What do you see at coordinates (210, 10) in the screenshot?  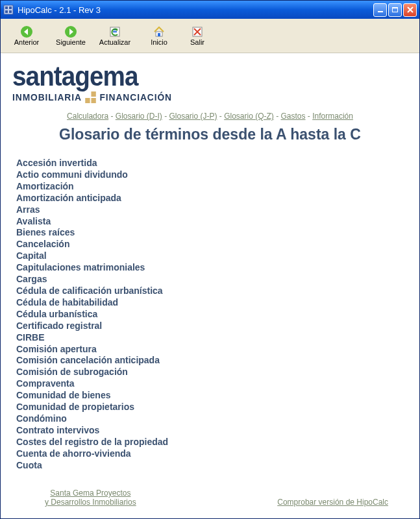 I see `titlebar: HipoCalc - 2.1 - Rev 3` at bounding box center [210, 10].